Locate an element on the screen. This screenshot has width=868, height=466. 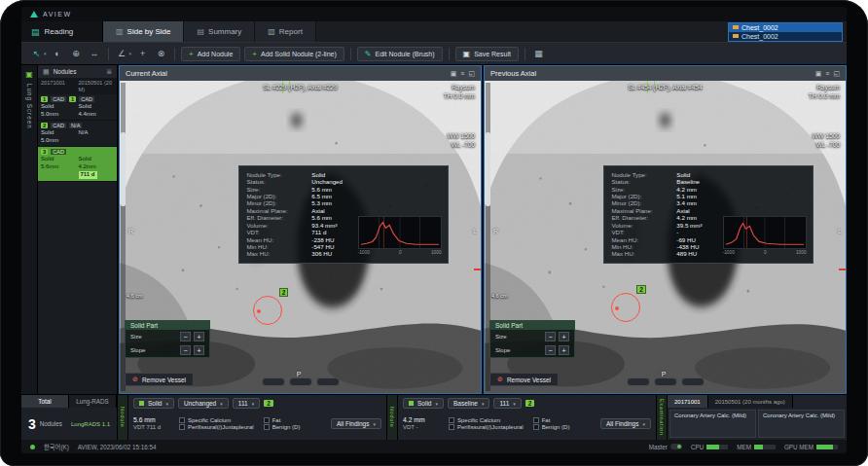
nodule-list-item: 2 CAD N/A Solid5.0mm N/A is located at coordinates (78, 134).